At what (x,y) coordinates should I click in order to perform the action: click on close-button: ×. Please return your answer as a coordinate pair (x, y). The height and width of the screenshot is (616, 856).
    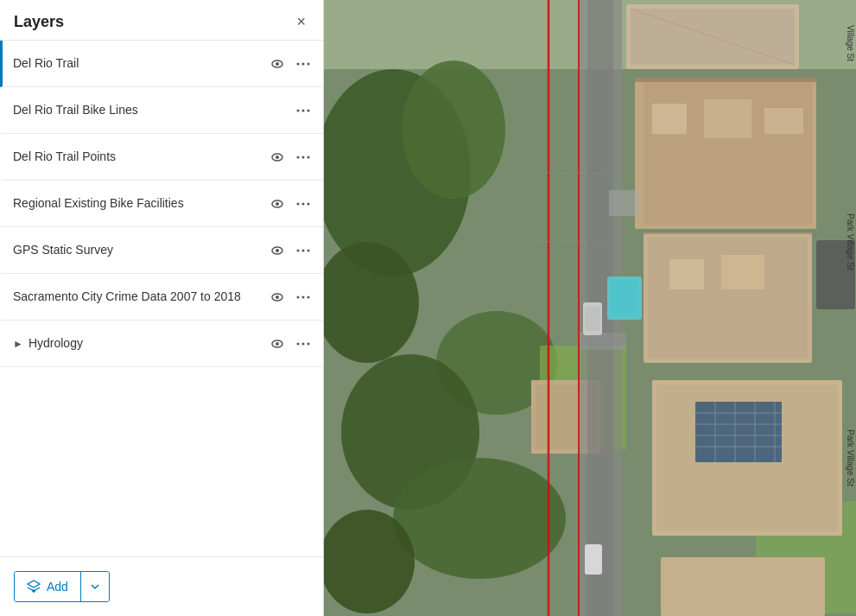
    Looking at the image, I should click on (301, 22).